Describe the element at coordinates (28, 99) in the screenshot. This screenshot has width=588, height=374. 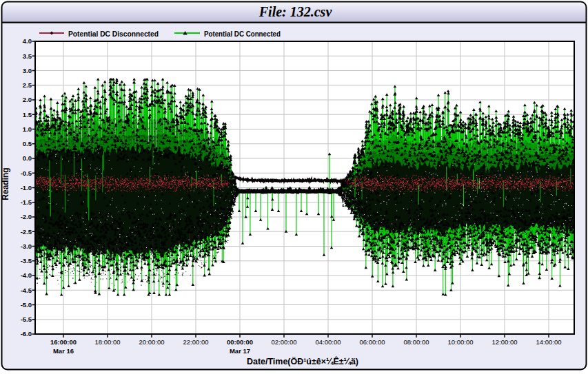
I see `svg-text: 2.0` at that location.